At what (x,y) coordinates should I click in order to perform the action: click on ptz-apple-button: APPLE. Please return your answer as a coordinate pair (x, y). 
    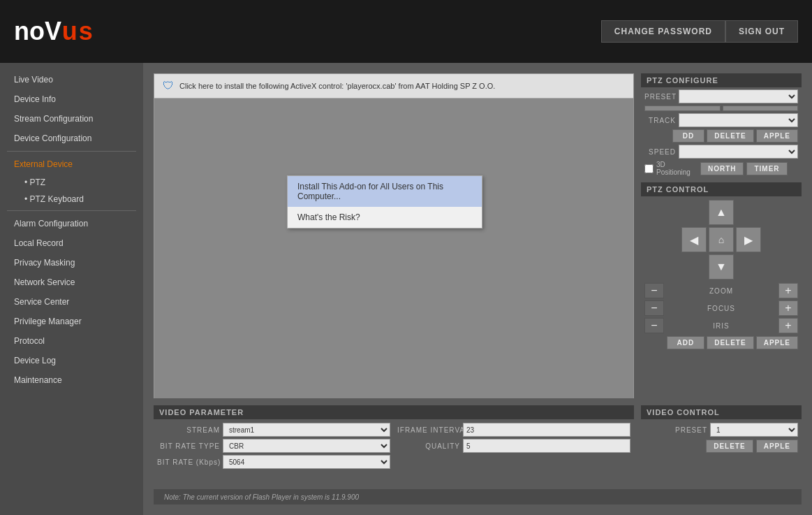
    Looking at the image, I should click on (777, 136).